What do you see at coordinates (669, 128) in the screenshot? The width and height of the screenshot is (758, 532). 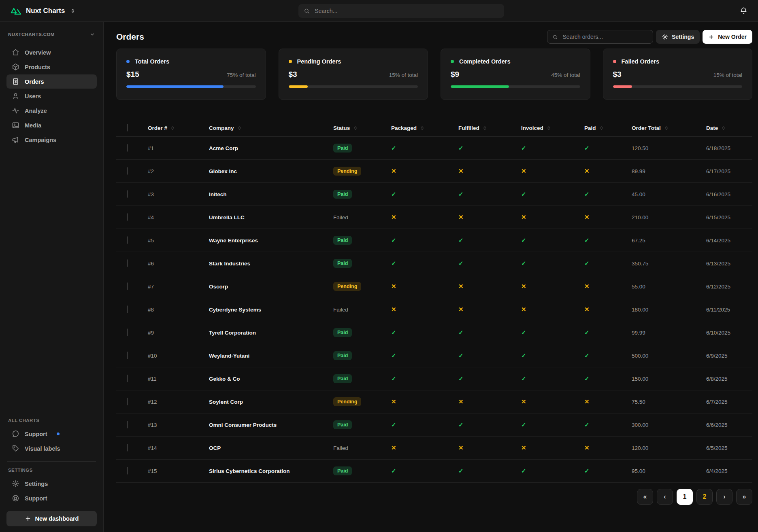 I see `column-header-total: Order Total` at bounding box center [669, 128].